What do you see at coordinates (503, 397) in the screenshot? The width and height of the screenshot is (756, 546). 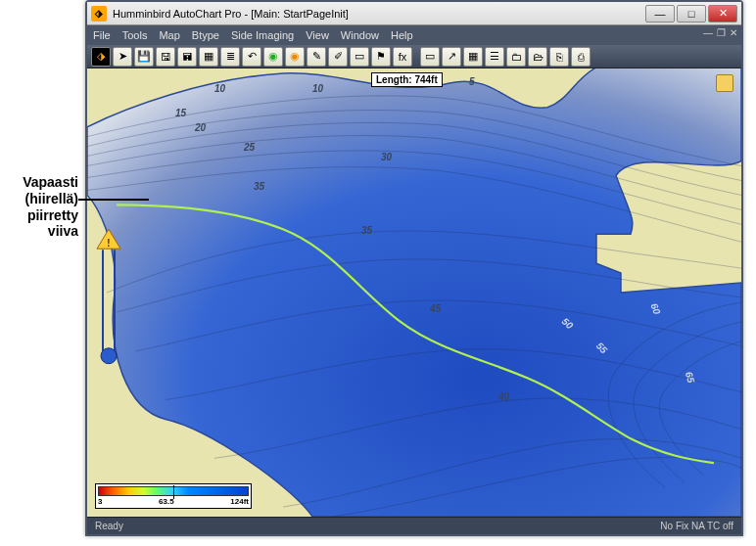 I see `depth-label: 40` at bounding box center [503, 397].